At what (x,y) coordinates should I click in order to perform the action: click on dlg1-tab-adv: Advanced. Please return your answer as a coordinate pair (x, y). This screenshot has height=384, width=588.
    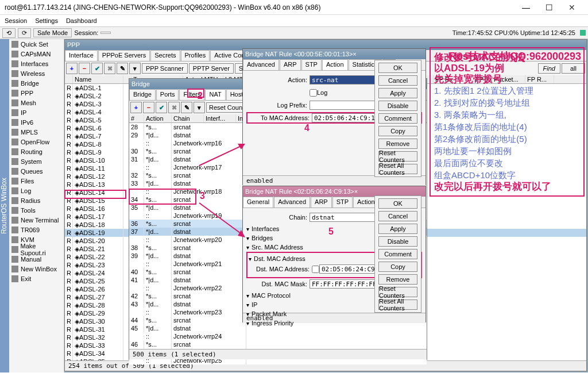
    Looking at the image, I should click on (261, 64).